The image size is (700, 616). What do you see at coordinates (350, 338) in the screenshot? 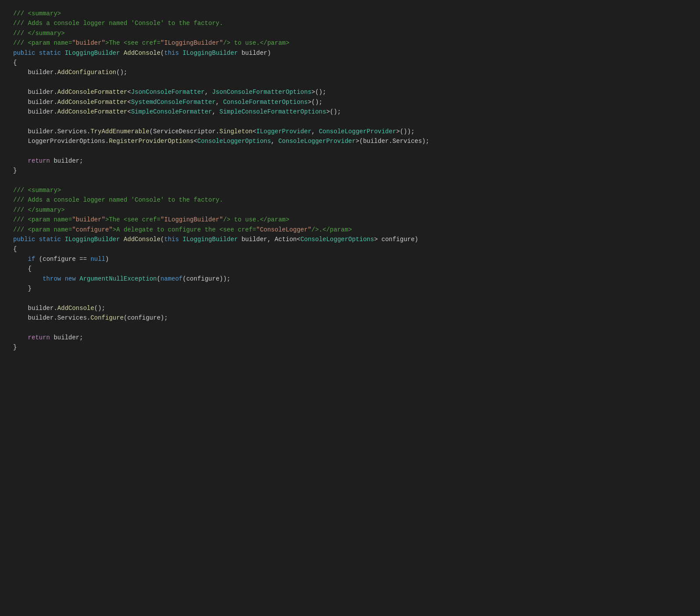
I see `code-line-28: return builder;` at bounding box center [350, 338].